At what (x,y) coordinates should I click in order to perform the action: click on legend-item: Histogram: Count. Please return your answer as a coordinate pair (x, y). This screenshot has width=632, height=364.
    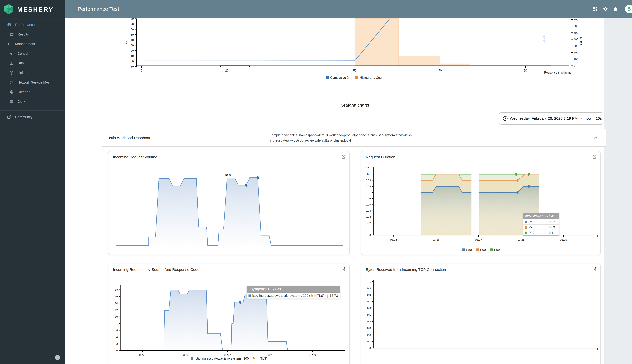
    Looking at the image, I should click on (370, 78).